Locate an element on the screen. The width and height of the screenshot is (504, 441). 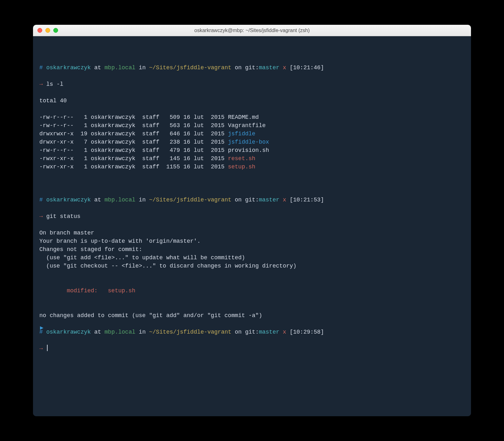
git-status-output: no changes added to commit (use "git add… is located at coordinates (252, 311).